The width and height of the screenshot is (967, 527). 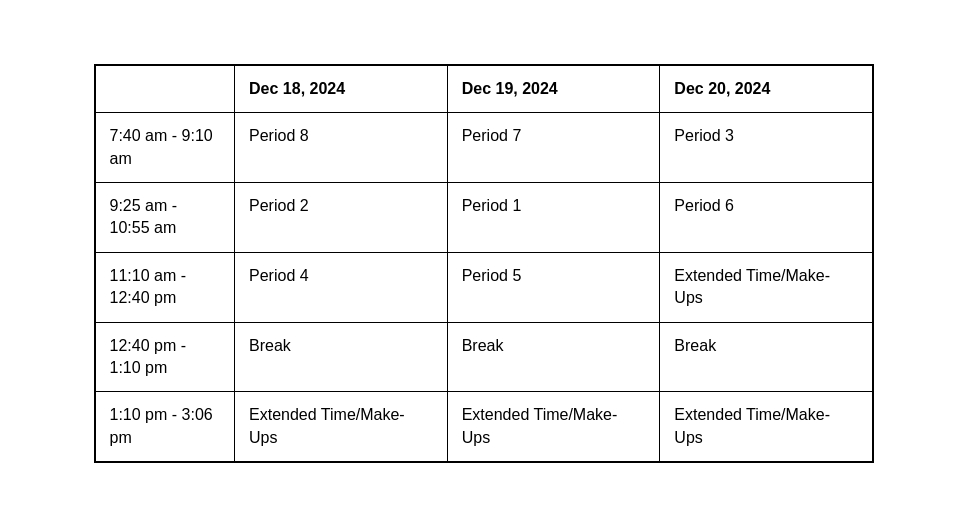 What do you see at coordinates (342, 357) in the screenshot?
I see `cell-col1-row3: Break` at bounding box center [342, 357].